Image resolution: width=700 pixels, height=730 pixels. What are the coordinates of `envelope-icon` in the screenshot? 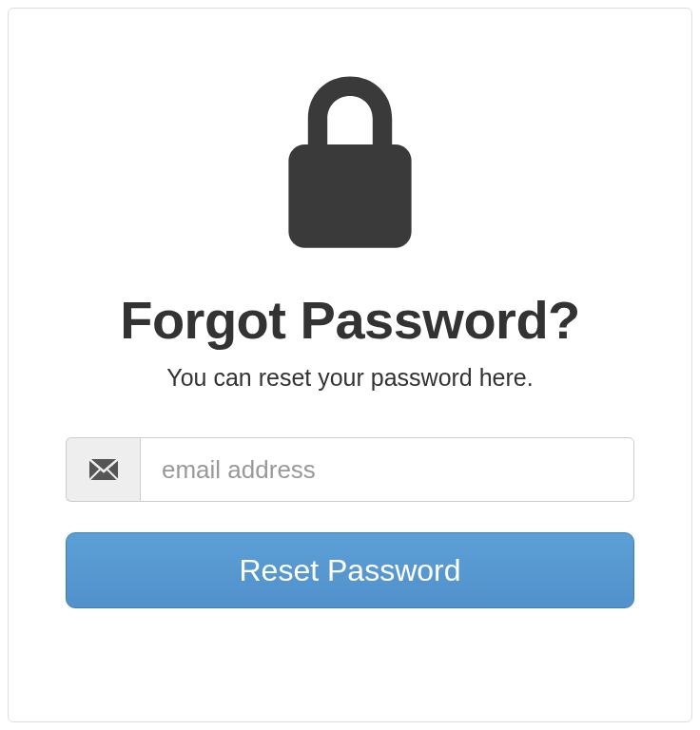 It's located at (103, 470).